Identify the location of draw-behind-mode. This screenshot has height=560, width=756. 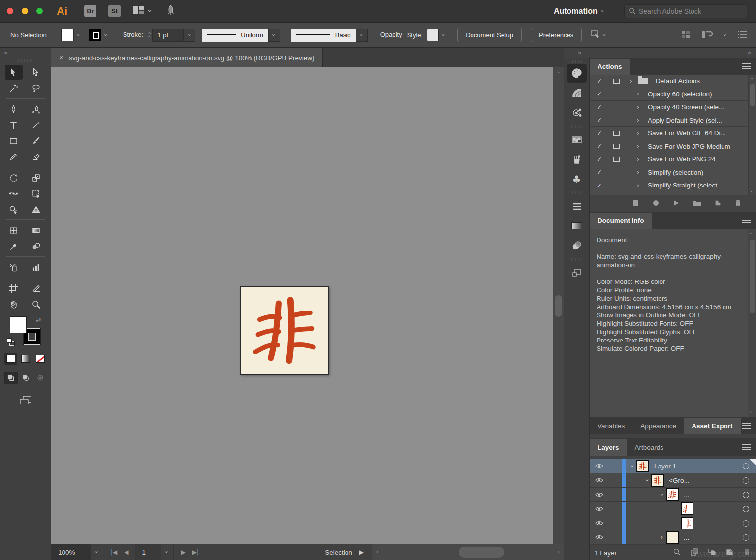
(26, 378).